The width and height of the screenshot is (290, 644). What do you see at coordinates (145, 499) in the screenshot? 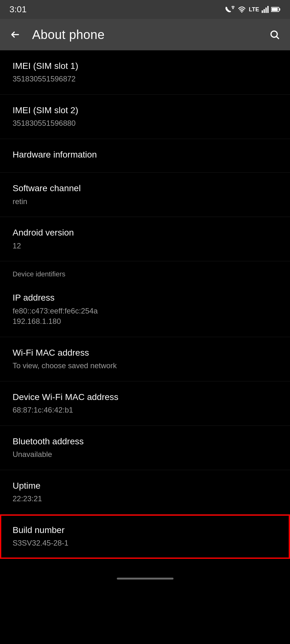
I see `uptime-value: 22:23:21` at bounding box center [145, 499].